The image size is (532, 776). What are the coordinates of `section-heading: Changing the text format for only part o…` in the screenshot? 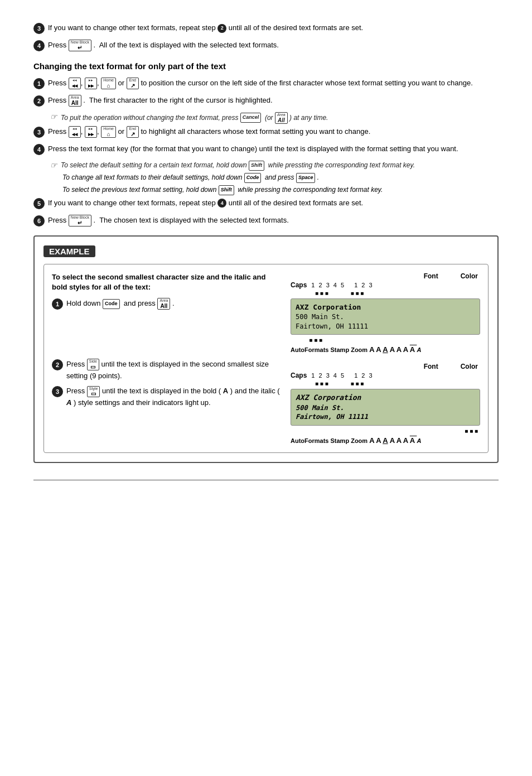 It's located at (266, 66).